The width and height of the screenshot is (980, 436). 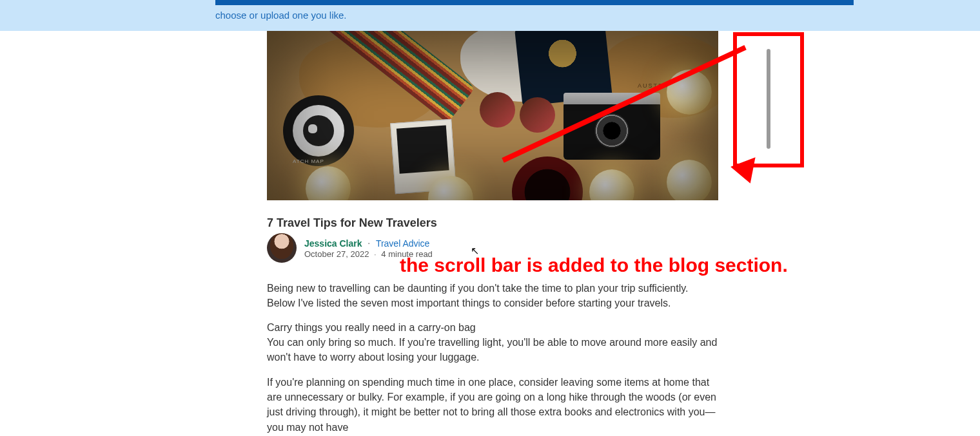 What do you see at coordinates (518, 115) in the screenshot?
I see `hero-sunglasses` at bounding box center [518, 115].